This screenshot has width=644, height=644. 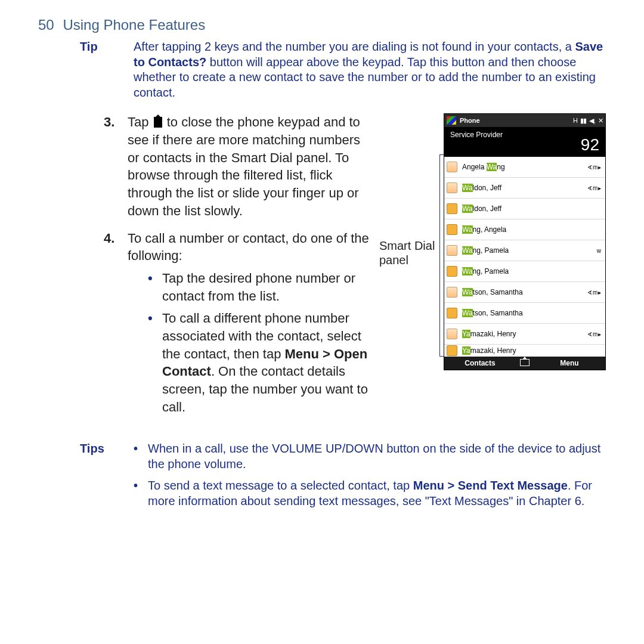 What do you see at coordinates (525, 209) in the screenshot?
I see `contact-row: Waldon, Jeff` at bounding box center [525, 209].